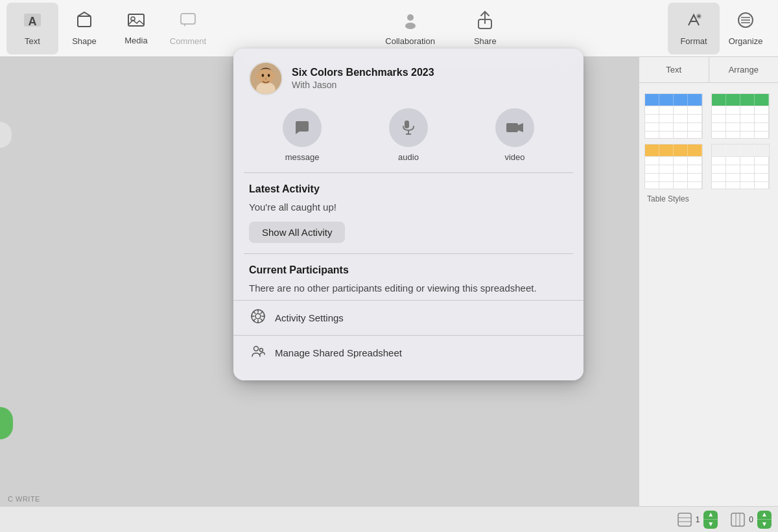 This screenshot has height=532, width=778. Describe the element at coordinates (711, 524) in the screenshot. I see `rows-decrement: ▼` at that location.